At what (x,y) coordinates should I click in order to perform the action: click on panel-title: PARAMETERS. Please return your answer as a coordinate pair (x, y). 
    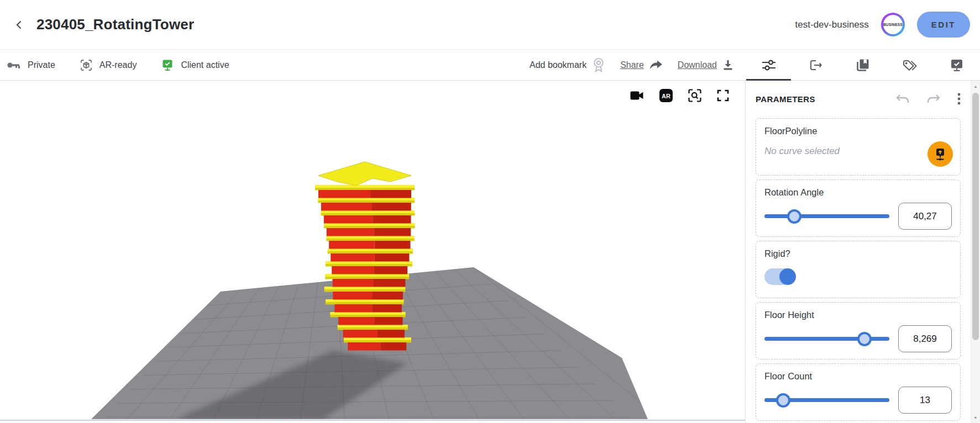
    Looking at the image, I should click on (785, 99).